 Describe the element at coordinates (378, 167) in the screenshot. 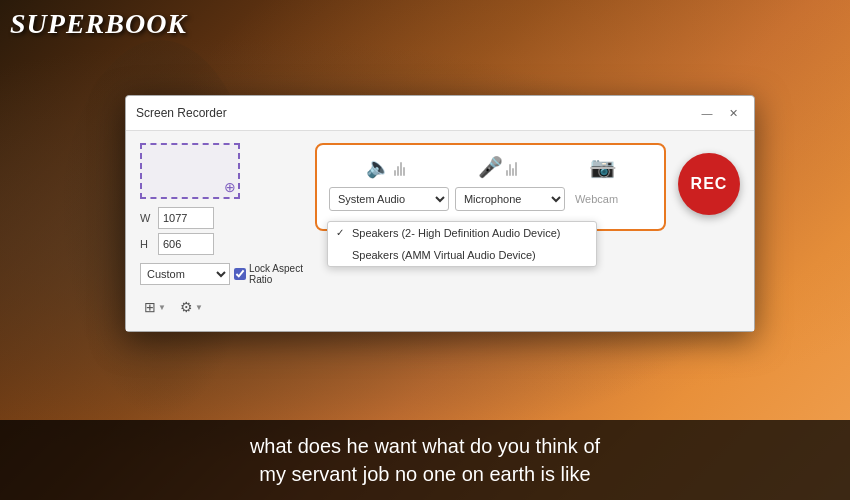

I see `speaker-icon: 🔈` at that location.